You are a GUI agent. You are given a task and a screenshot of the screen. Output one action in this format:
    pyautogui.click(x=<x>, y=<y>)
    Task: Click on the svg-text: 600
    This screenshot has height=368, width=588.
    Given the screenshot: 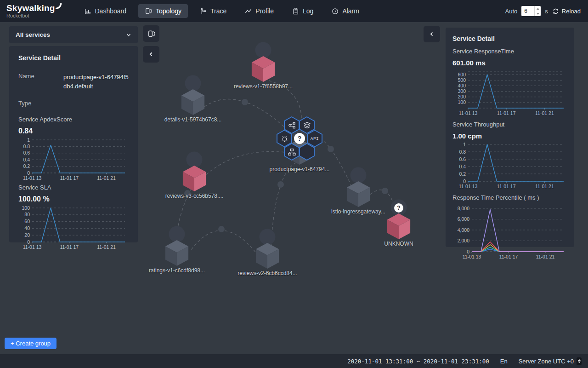 What is the action you would take?
    pyautogui.click(x=462, y=75)
    